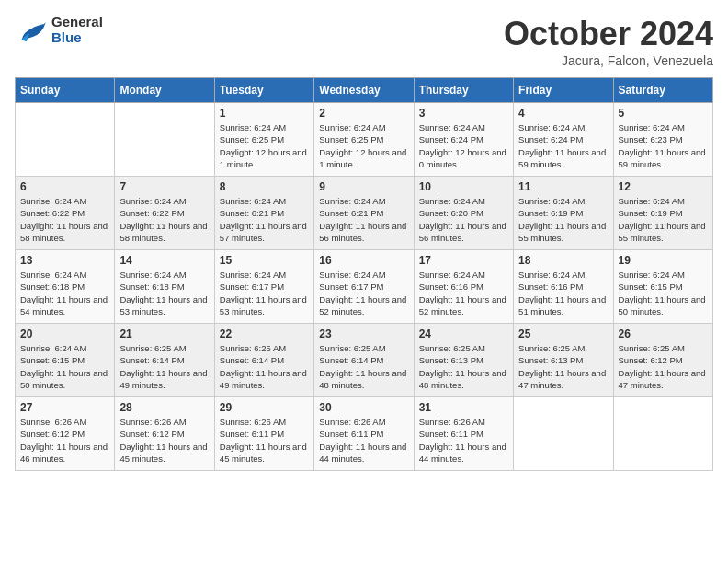  Describe the element at coordinates (664, 113) in the screenshot. I see `day-number: 5` at that location.